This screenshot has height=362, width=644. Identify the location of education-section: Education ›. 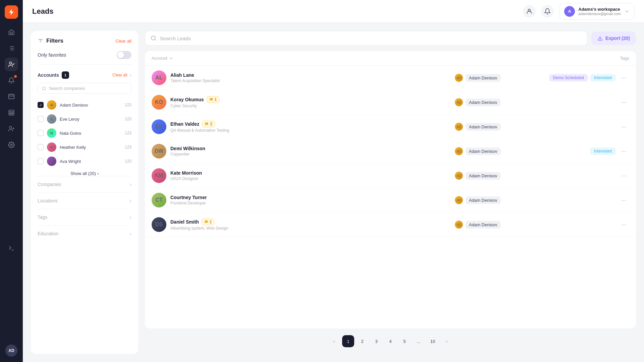
(85, 233).